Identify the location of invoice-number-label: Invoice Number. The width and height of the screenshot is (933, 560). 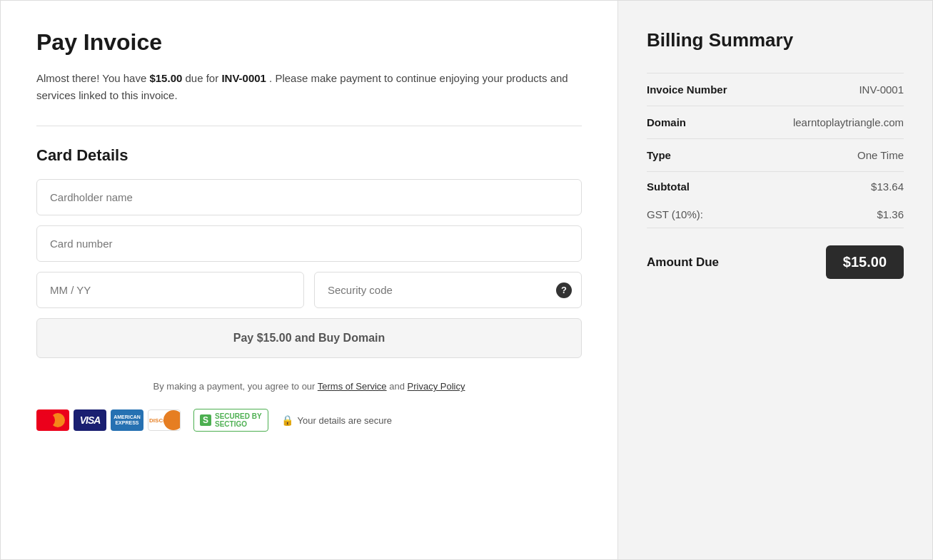
(687, 90).